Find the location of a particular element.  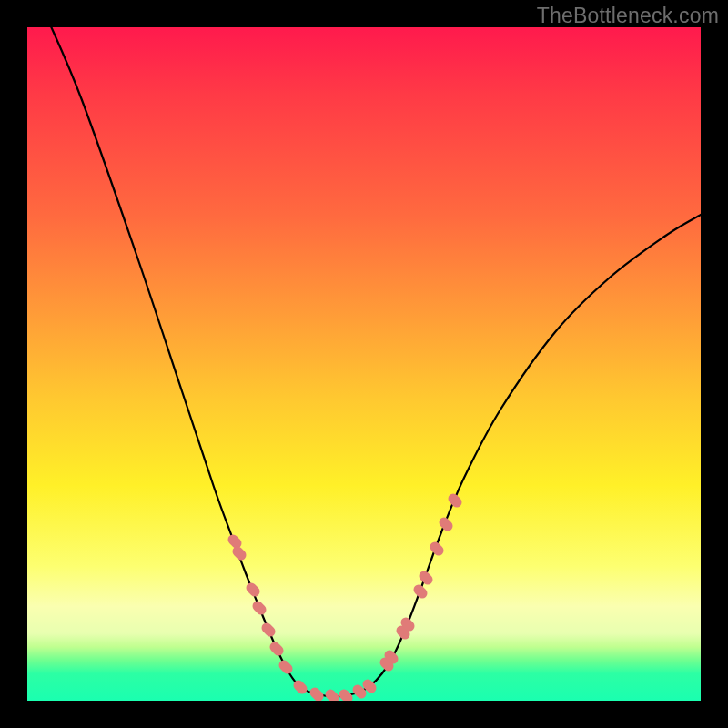

watermark-text: TheBottleneck.com is located at coordinates (628, 16).